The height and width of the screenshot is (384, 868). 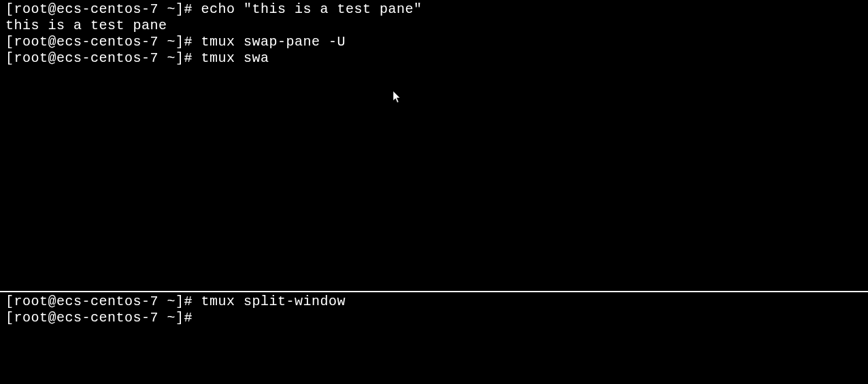 I want to click on terminal-line: [root@ecs-centos-7 ~]# echo "this is a t…, so click(x=434, y=10).